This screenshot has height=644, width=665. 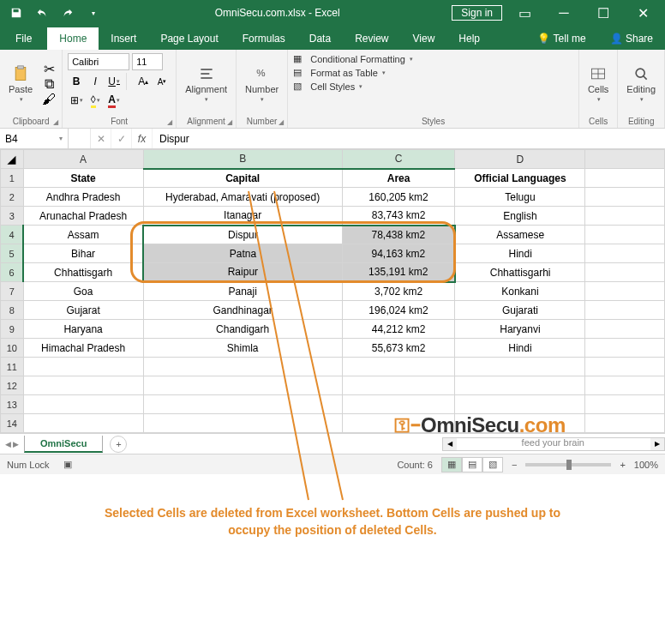 What do you see at coordinates (520, 292) in the screenshot?
I see `cell: Konkani` at bounding box center [520, 292].